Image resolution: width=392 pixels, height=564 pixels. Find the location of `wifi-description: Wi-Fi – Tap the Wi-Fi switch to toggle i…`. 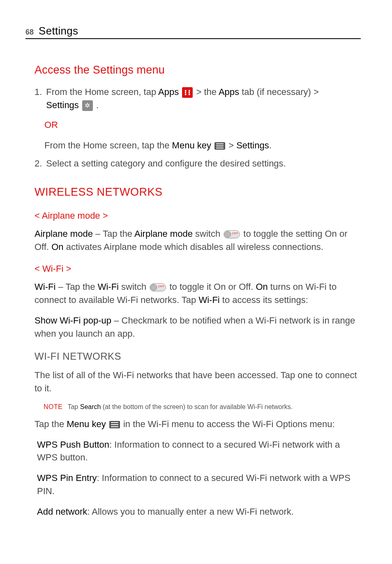

wifi-description: Wi-Fi – Tap the Wi-Fi switch to toggle i… is located at coordinates (196, 294).